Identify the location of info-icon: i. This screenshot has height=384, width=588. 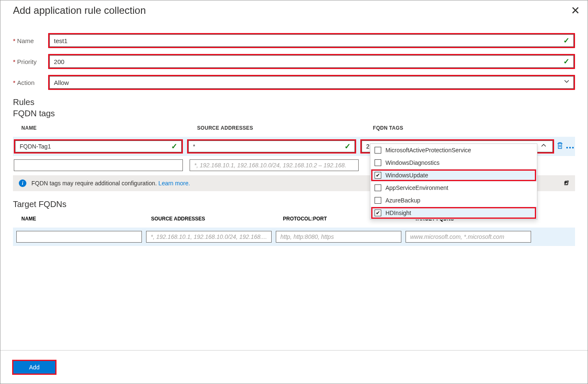
(23, 183).